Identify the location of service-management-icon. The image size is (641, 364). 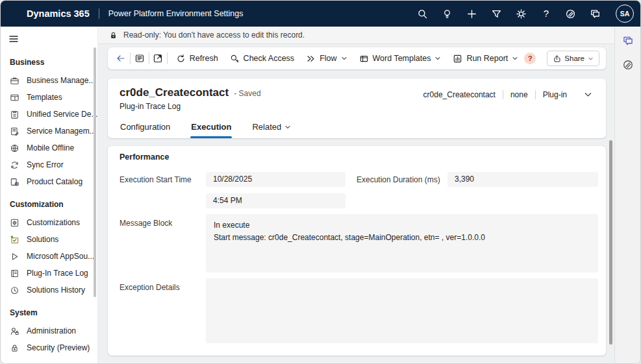
(14, 131).